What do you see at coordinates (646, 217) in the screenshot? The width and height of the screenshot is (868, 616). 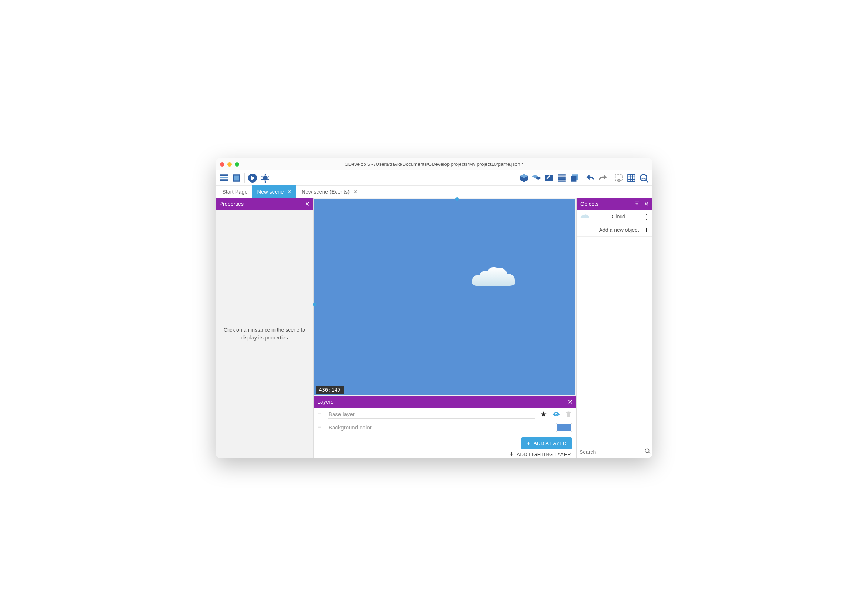 I see `kebab-menu-icon: ⋮` at bounding box center [646, 217].